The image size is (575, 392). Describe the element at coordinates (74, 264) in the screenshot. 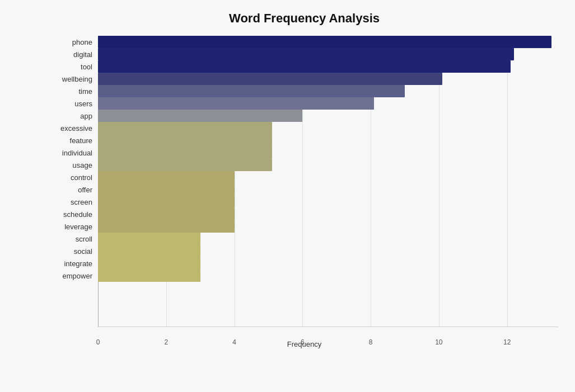

I see `bar-label: integrate` at that location.